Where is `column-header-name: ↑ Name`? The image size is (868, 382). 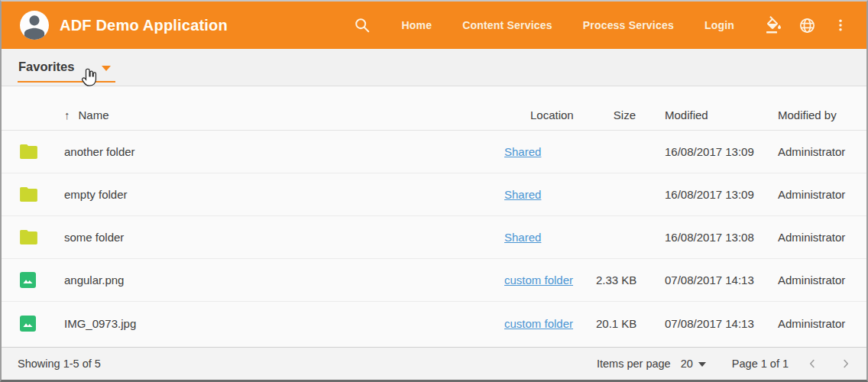
column-header-name: ↑ Name is located at coordinates (284, 115).